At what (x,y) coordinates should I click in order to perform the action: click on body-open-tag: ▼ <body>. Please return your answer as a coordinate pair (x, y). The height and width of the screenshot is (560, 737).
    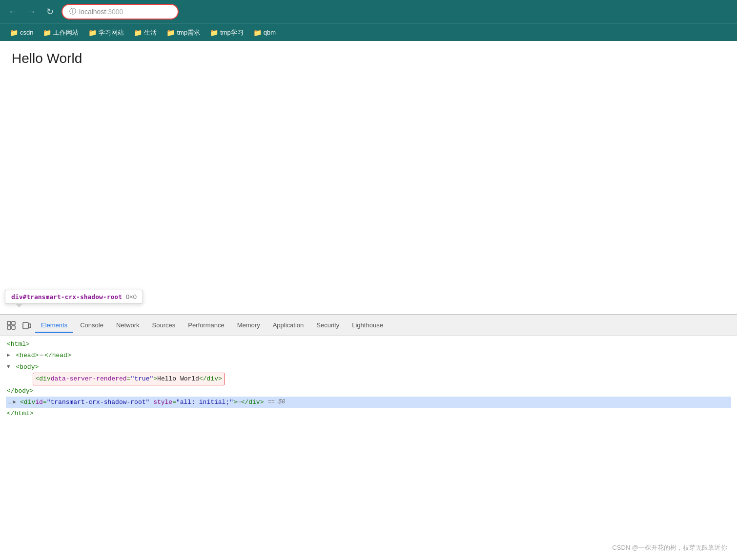
    Looking at the image, I should click on (368, 367).